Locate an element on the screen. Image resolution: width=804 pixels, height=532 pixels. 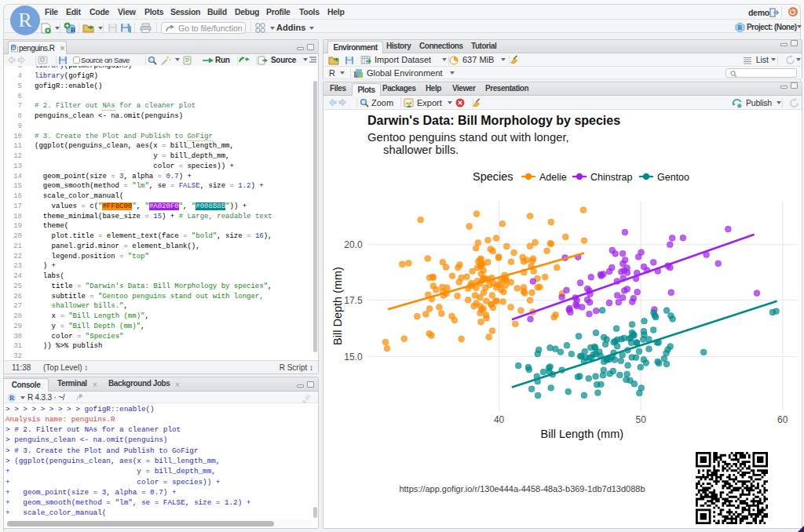
svg-text:https://app.gofigr.io/r/130e44: https://app.gofigr.io/r/130e444a-4458-48… is located at coordinates (521, 489).